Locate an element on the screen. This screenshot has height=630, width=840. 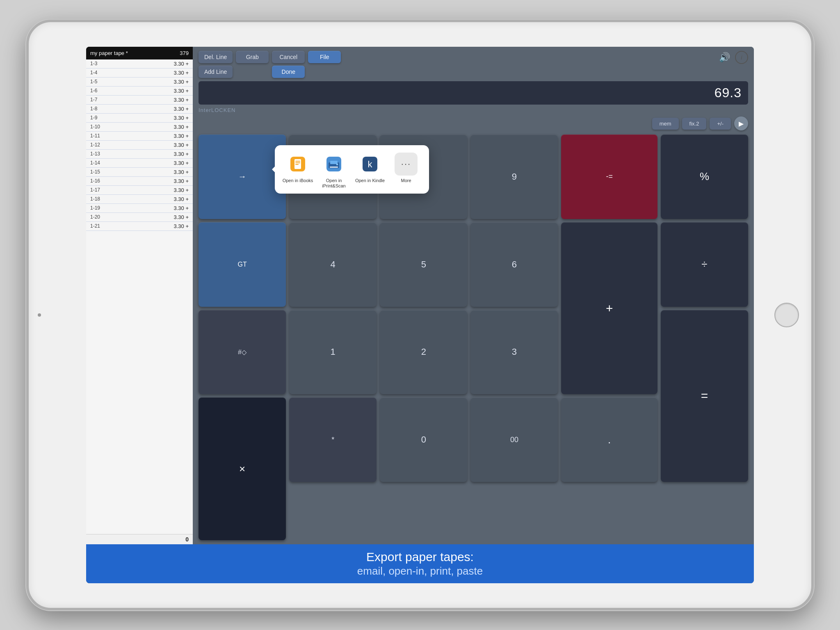
share-app-ibooks: Open in iBooks is located at coordinates (298, 168).